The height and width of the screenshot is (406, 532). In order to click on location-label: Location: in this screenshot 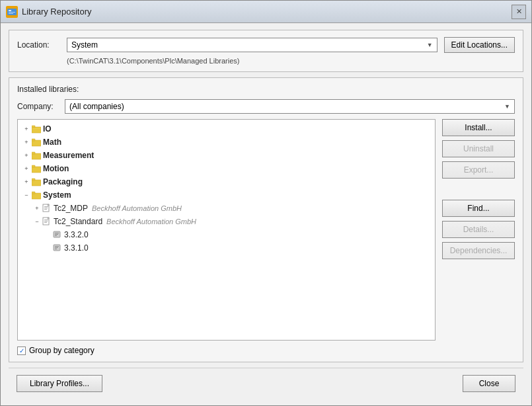, I will do `click(38, 45)`.